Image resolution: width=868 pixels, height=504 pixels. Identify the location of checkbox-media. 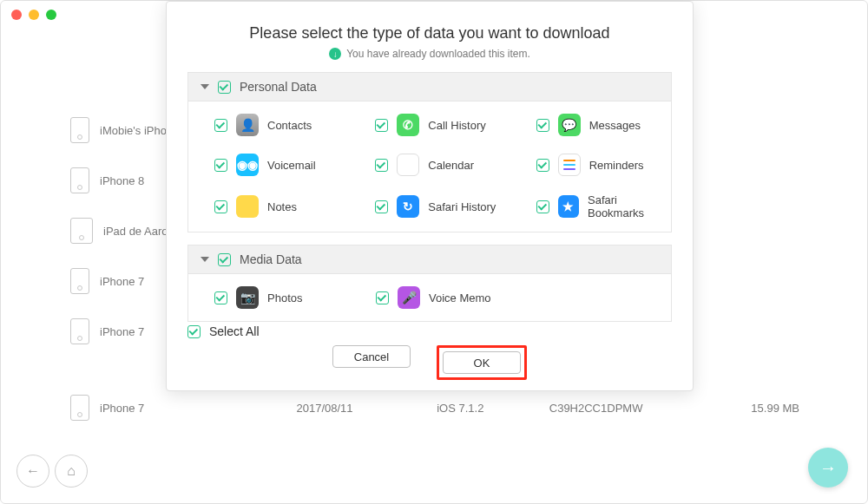
(224, 260).